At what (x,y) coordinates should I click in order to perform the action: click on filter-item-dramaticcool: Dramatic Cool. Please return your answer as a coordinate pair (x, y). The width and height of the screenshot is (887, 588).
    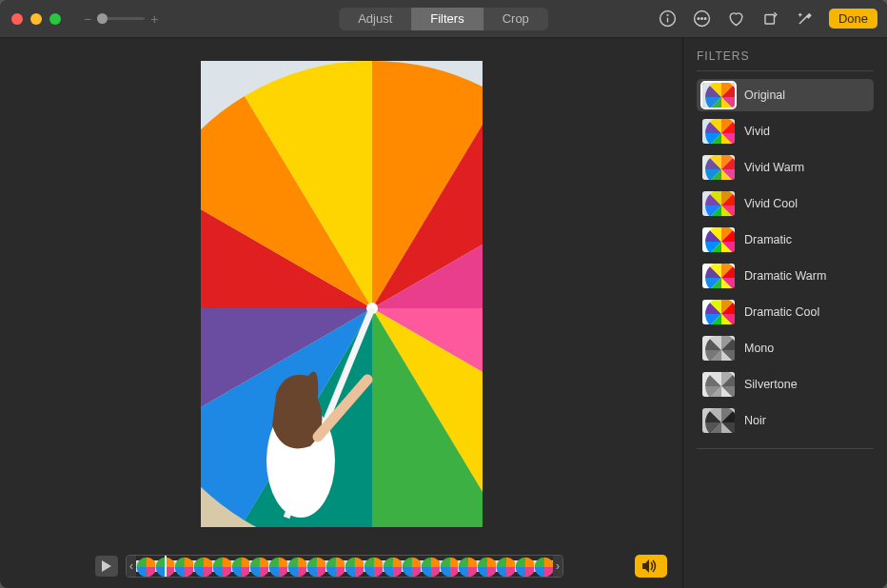
    Looking at the image, I should click on (785, 312).